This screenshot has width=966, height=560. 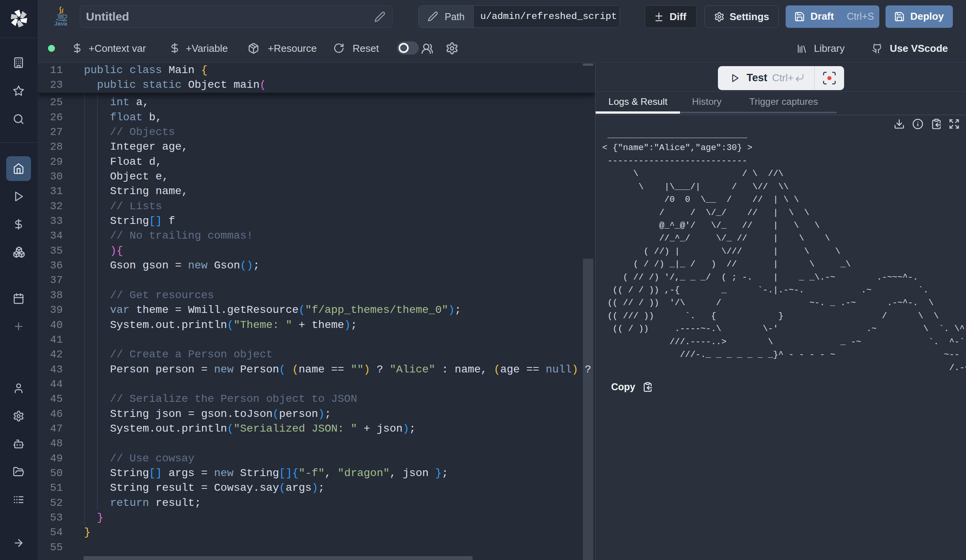 I want to click on svg-text: Java, so click(x=61, y=23).